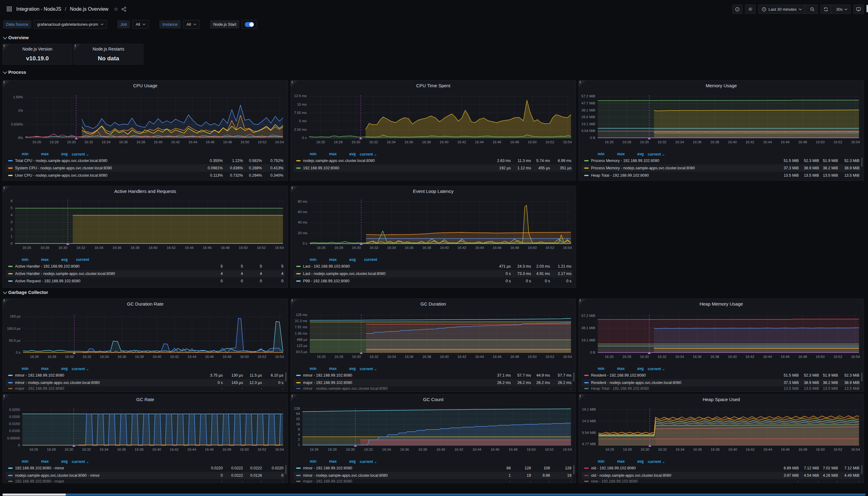 This screenshot has height=496, width=868. What do you see at coordinates (729, 117) in the screenshot?
I see `chart-canvas-mem` at bounding box center [729, 117].